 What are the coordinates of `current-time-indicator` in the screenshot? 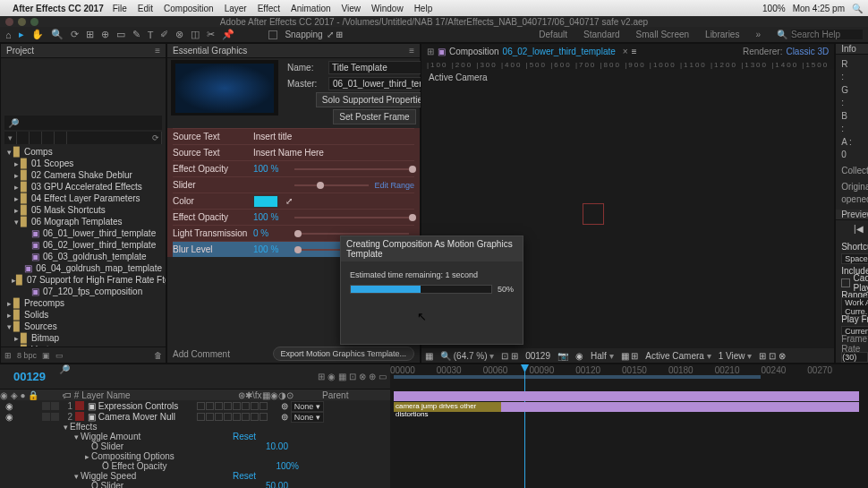 It's located at (524, 426).